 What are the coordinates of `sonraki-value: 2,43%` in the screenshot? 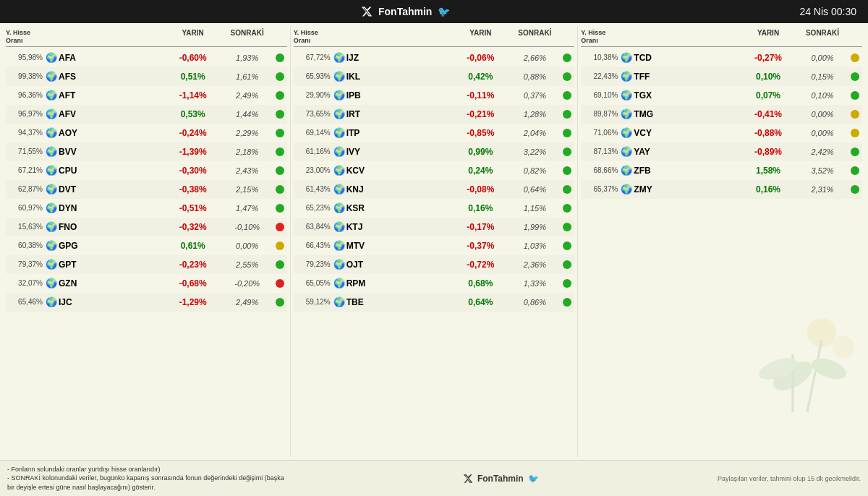 It's located at (247, 171).